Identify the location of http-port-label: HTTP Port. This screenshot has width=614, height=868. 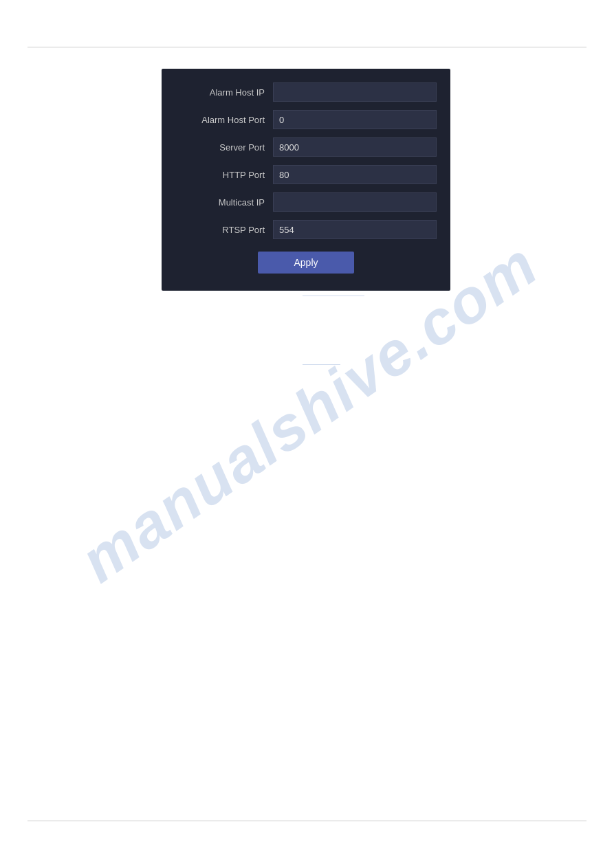
(220, 175).